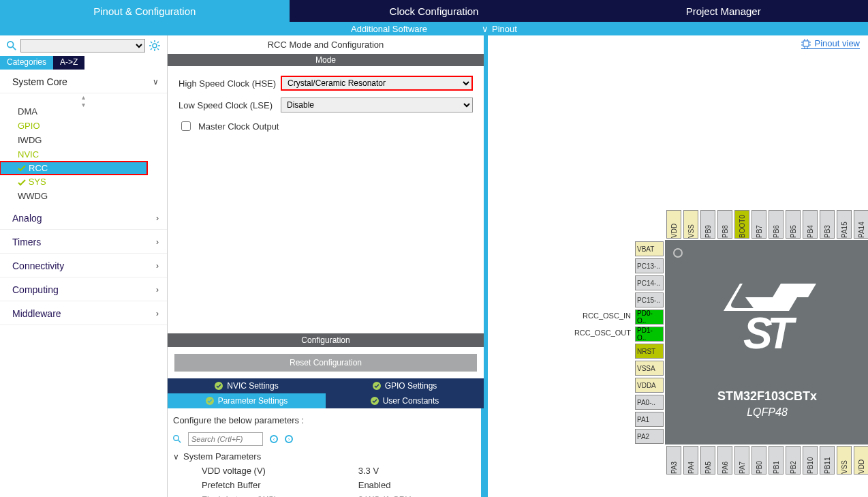 This screenshot has height=497, width=868. I want to click on pin-boot0: BOOT0, so click(742, 224).